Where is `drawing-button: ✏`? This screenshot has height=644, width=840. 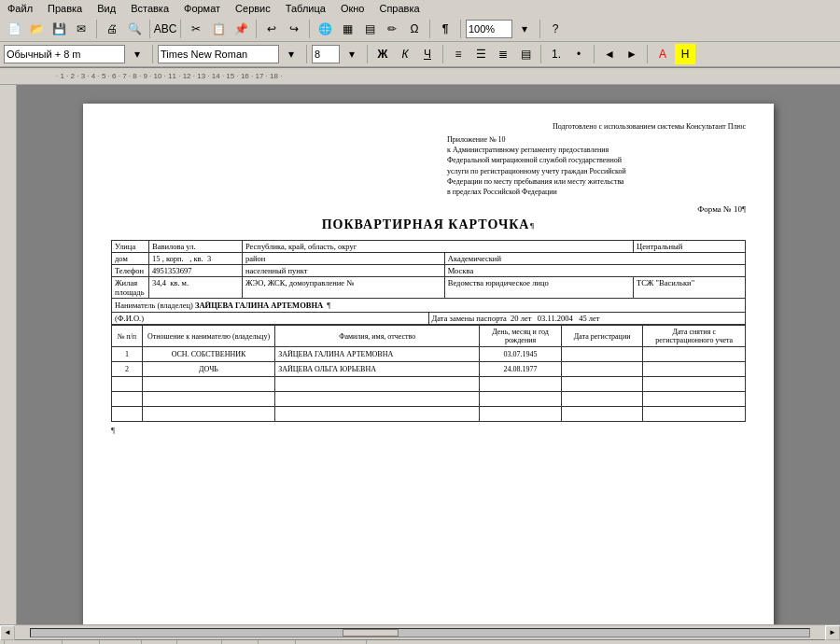 drawing-button: ✏ is located at coordinates (392, 29).